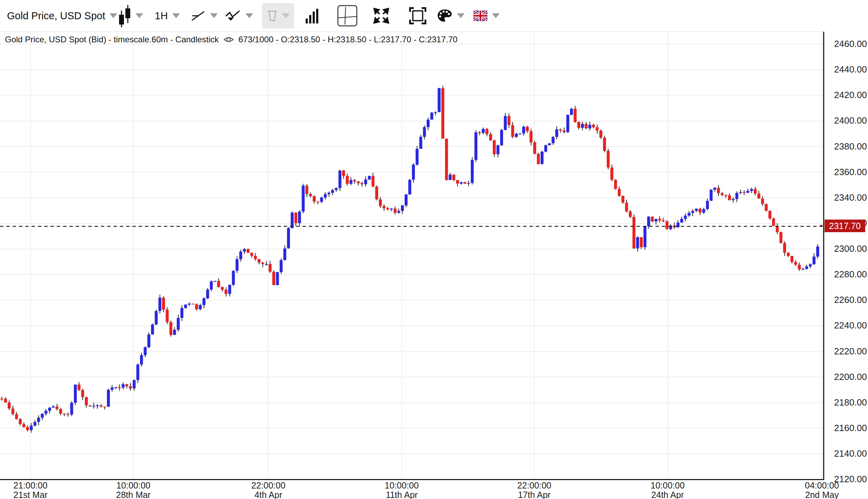 This screenshot has height=499, width=868. Describe the element at coordinates (381, 16) in the screenshot. I see `fullscreen-button` at that location.